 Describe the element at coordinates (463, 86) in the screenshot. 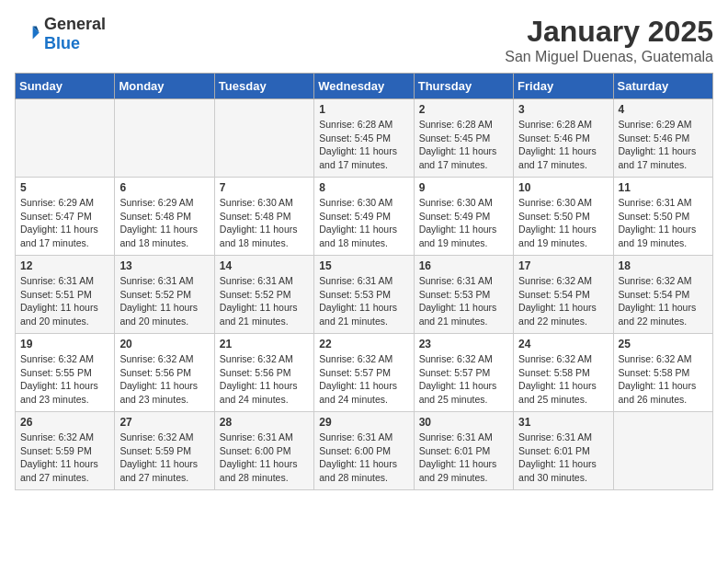

I see `day-header-thursday: Thursday` at that location.